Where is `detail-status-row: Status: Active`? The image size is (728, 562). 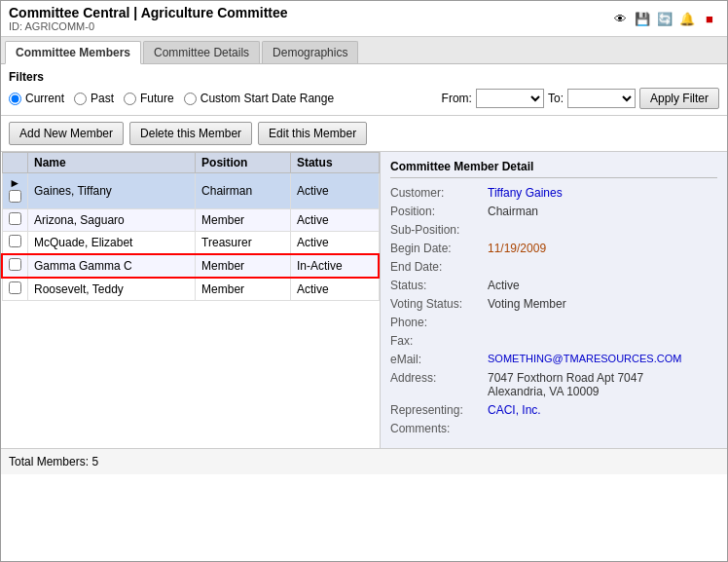 detail-status-row: Status: Active is located at coordinates (554, 285).